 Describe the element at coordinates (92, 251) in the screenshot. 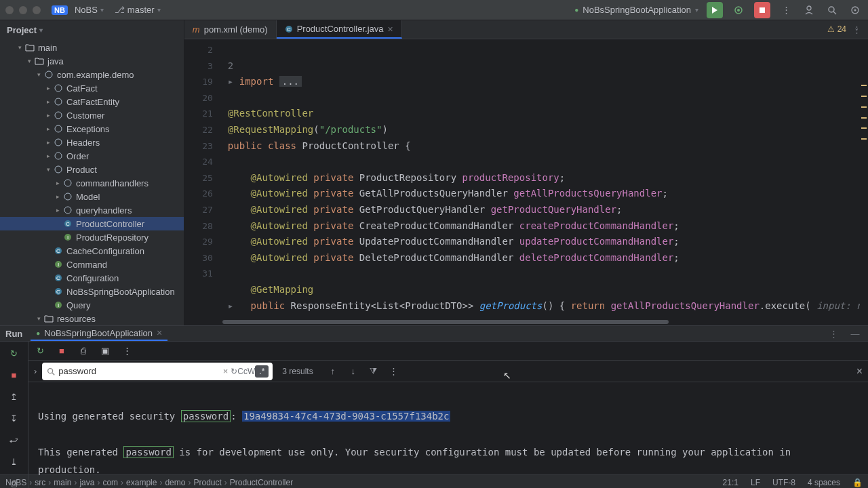

I see `tree-item-cacheconfiguration: CCacheConfiguration` at that location.